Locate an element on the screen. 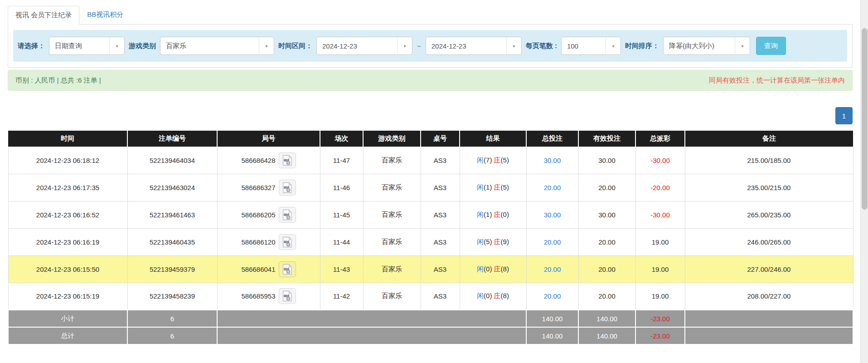 The height and width of the screenshot is (363, 868). bet-record-row: 2024-12-23 06:18:12522139464034586686428… is located at coordinates (431, 160).